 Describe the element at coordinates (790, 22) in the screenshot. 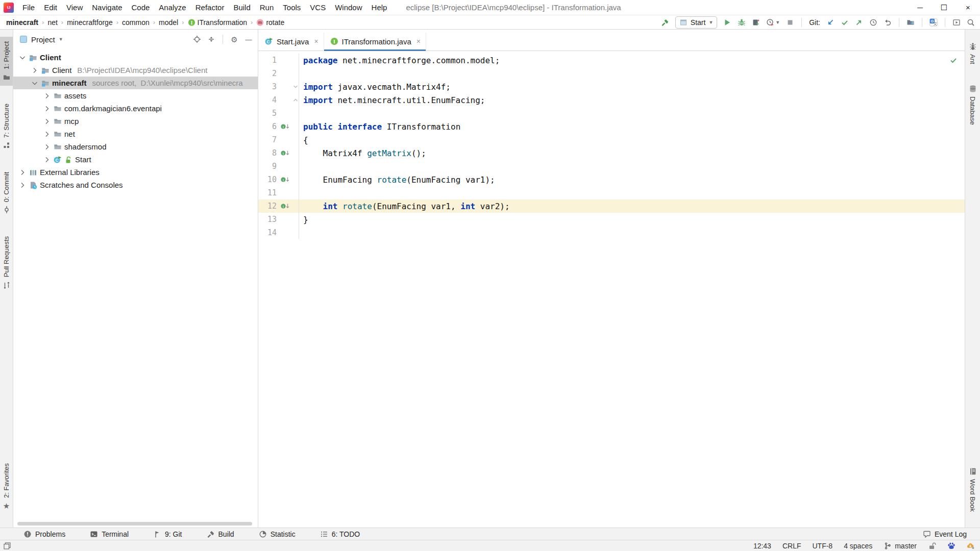

I see `stop-button` at that location.